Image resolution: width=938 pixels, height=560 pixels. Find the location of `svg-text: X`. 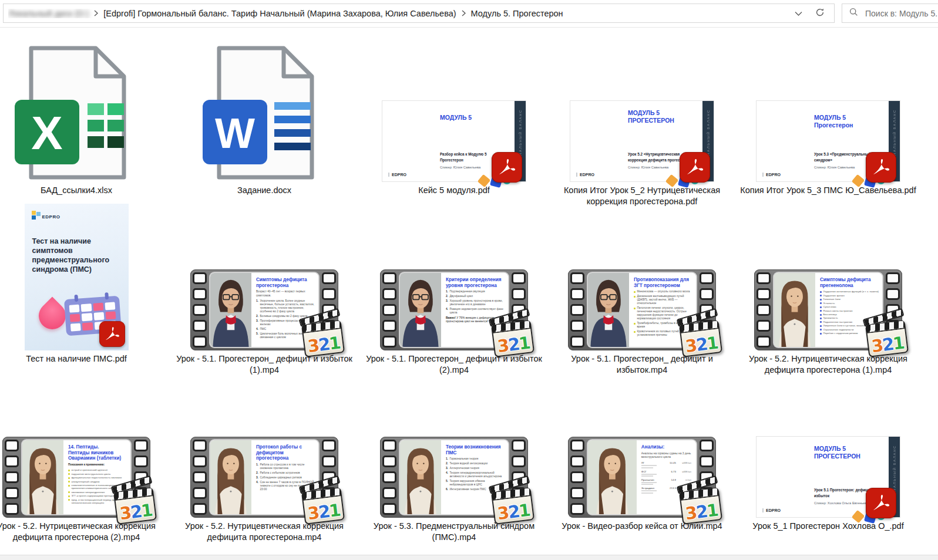

svg-text: X is located at coordinates (47, 133).